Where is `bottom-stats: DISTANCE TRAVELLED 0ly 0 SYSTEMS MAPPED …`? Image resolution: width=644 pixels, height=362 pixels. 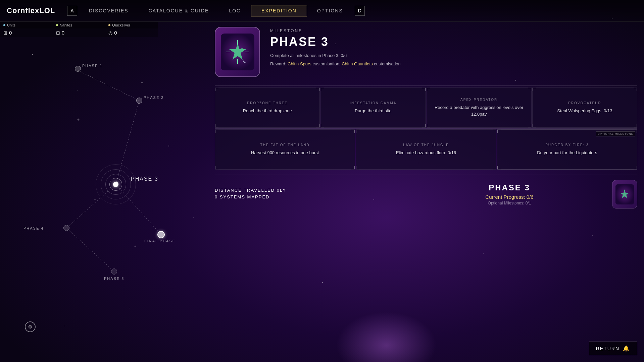
bottom-stats: DISTANCE TRAVELLED 0ly 0 SYSTEMS MAPPED … is located at coordinates (426, 192).